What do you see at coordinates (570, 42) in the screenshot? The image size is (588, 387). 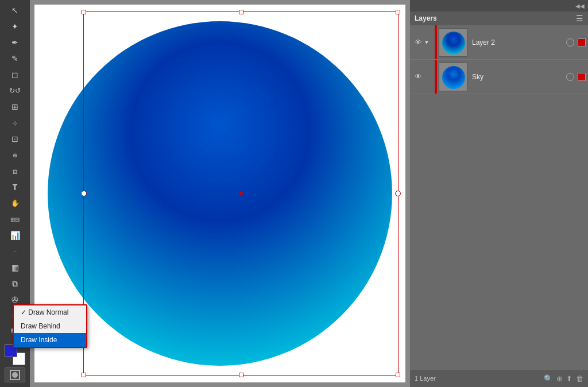 I see `layer2-circle-icon` at bounding box center [570, 42].